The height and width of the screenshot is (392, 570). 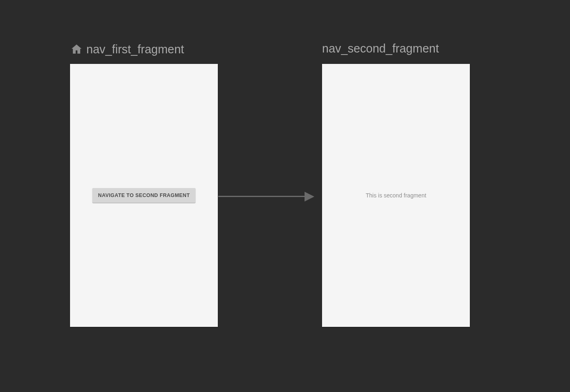 What do you see at coordinates (144, 195) in the screenshot?
I see `navigate-to-second-button: NAVIGATE TO SECOND FRAGMENT` at bounding box center [144, 195].